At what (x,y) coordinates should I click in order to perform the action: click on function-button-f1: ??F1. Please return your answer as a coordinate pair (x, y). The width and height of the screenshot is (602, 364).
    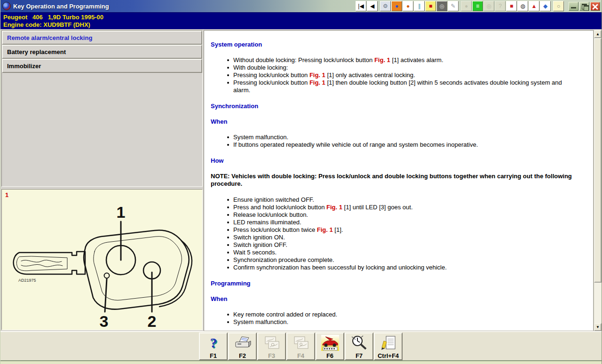
    Looking at the image, I should click on (214, 346).